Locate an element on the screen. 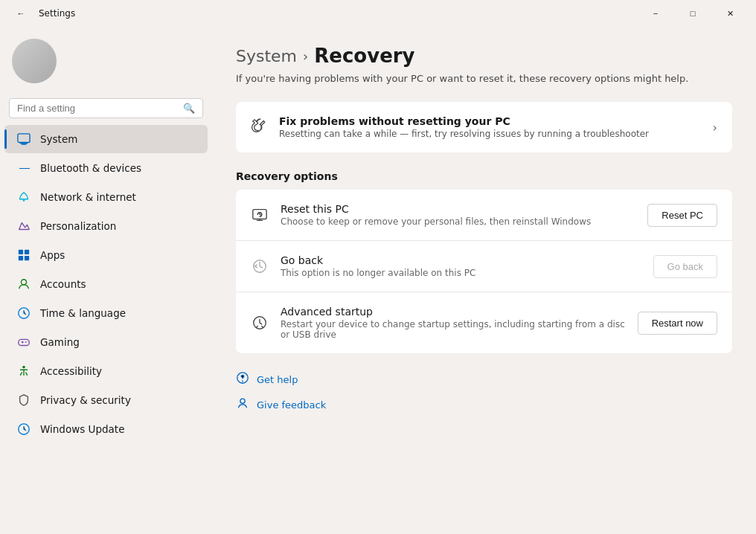 The image size is (756, 534). sidebar-item-accounts: Accounts is located at coordinates (106, 284).